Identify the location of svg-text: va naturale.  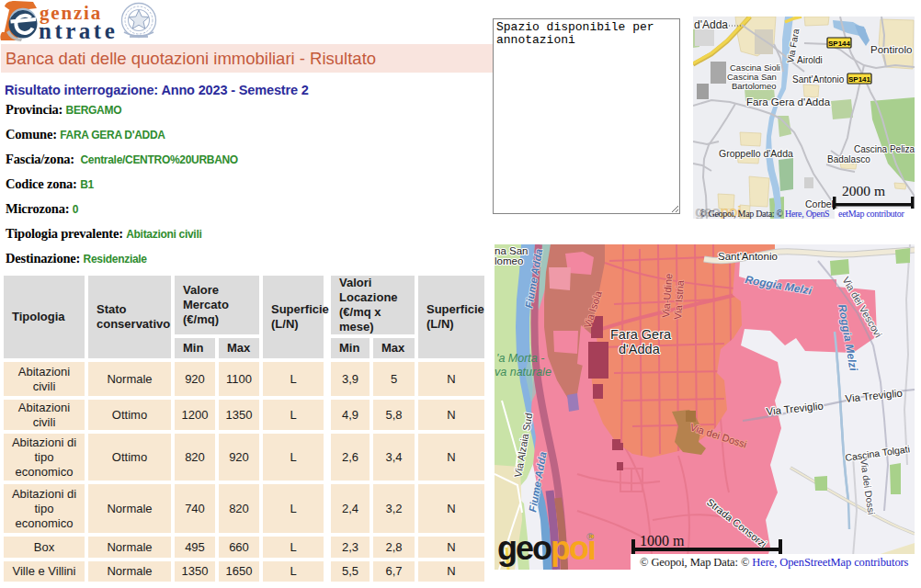
(523, 372).